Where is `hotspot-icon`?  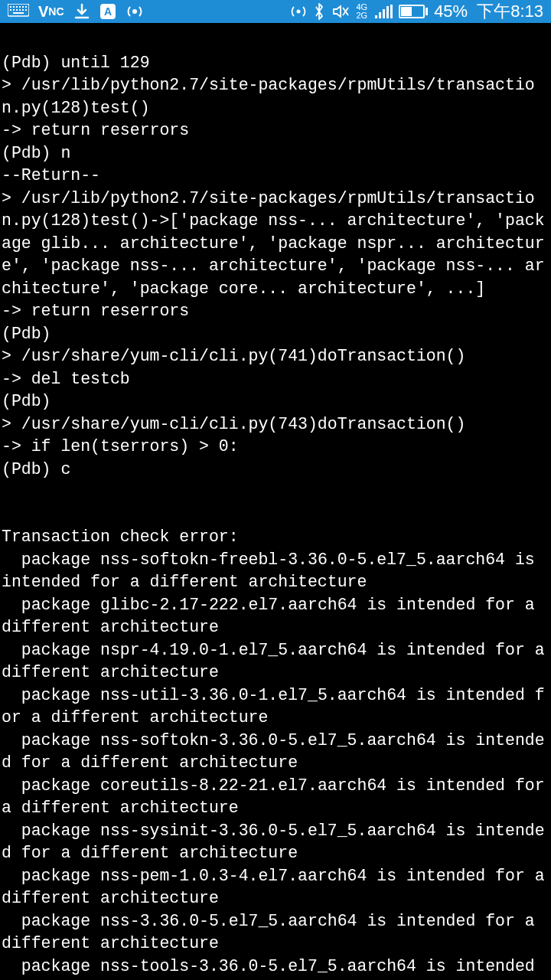 hotspot-icon is located at coordinates (298, 11).